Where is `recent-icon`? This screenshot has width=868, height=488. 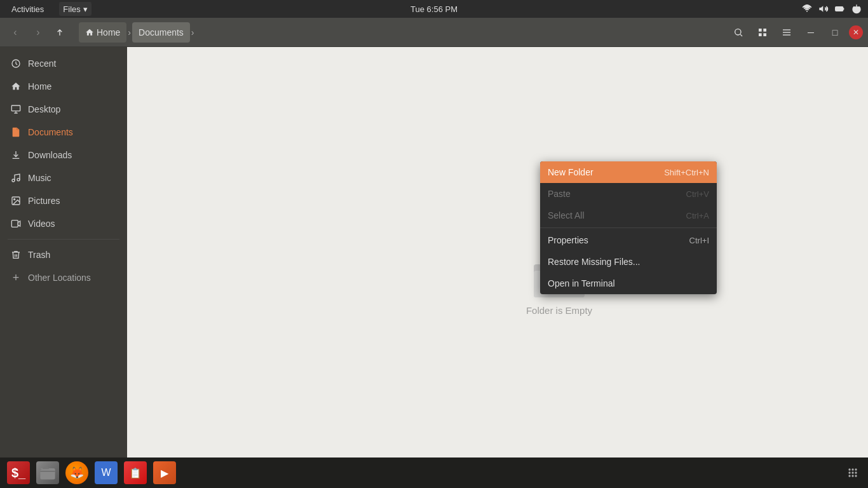
recent-icon is located at coordinates (16, 64).